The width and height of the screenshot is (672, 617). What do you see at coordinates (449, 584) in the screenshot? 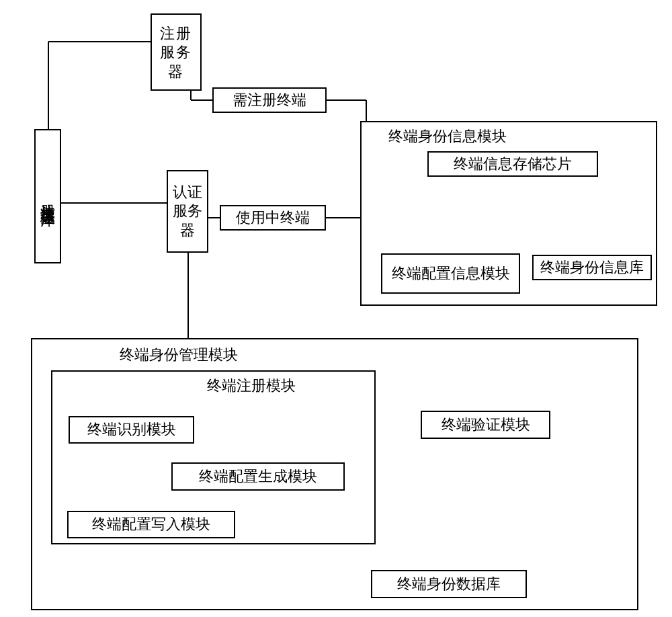
I see `node-id-db: 终端身份数据库` at bounding box center [449, 584].